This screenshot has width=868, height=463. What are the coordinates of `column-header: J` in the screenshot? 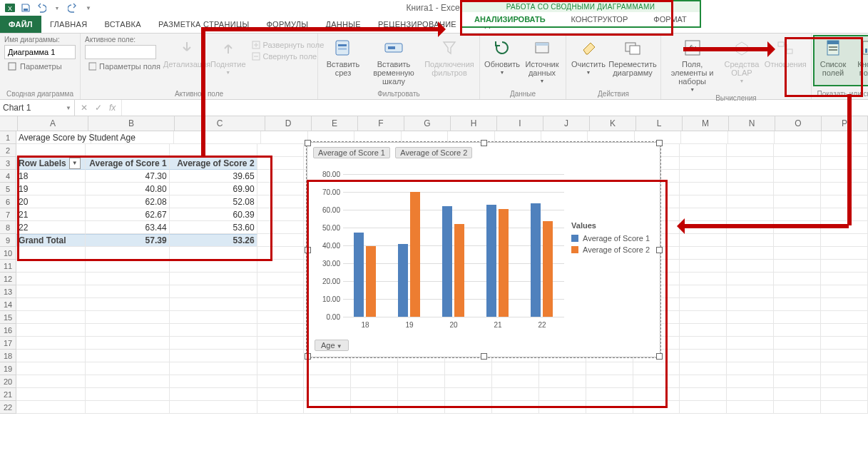 It's located at (566, 123).